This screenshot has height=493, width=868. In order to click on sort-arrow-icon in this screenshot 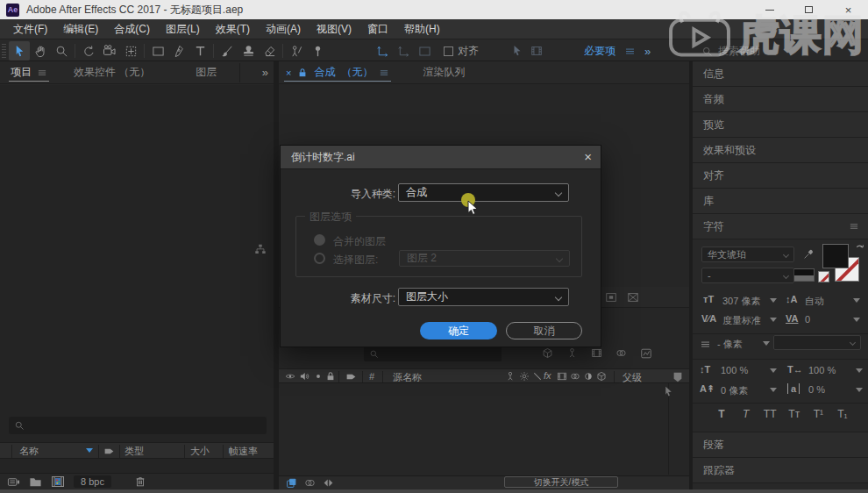, I will do `click(89, 451)`.